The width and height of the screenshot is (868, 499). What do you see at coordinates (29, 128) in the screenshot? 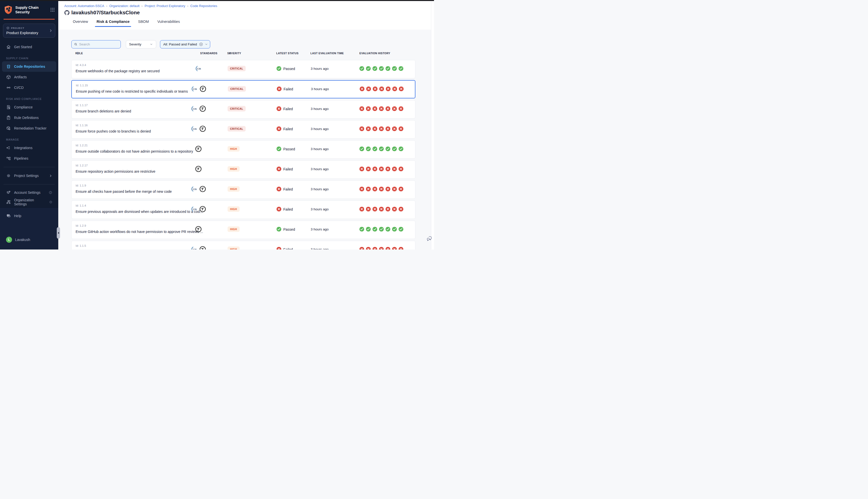
I see `sidebar-item-remediation-tracker: Remediation Tracker` at bounding box center [29, 128].